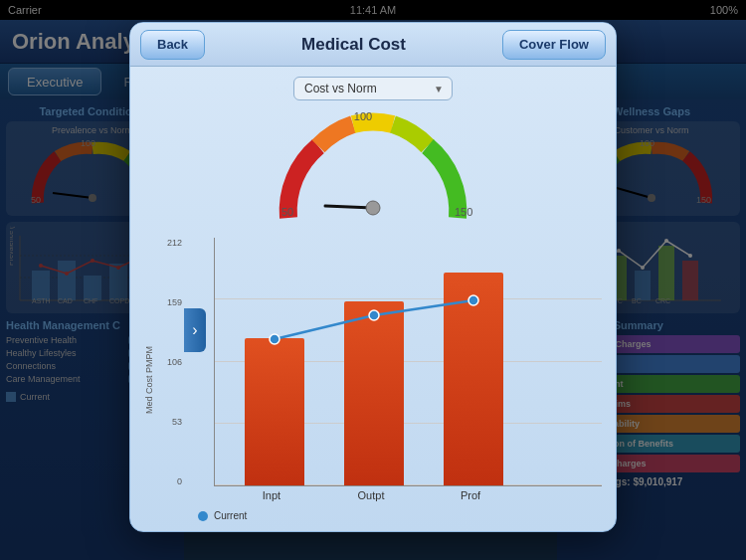 This screenshot has height=560, width=746. I want to click on svg-text: 50, so click(287, 212).